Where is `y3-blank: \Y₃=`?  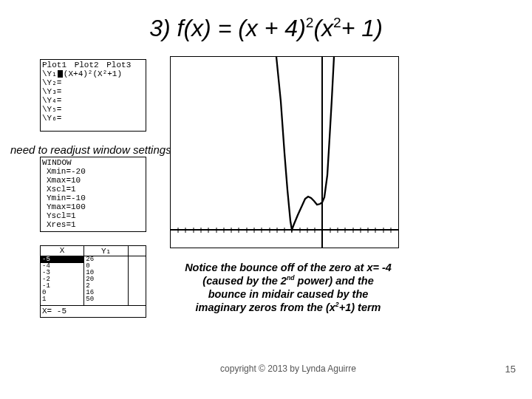 y3-blank: \Y₃= is located at coordinates (93, 92).